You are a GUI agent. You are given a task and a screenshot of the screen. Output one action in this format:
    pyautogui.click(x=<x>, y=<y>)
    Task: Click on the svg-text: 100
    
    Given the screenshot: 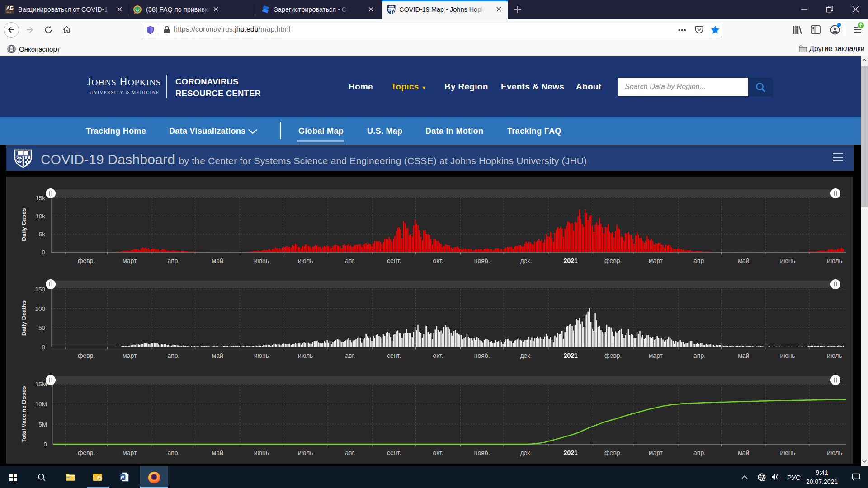 What is the action you would take?
    pyautogui.click(x=40, y=309)
    